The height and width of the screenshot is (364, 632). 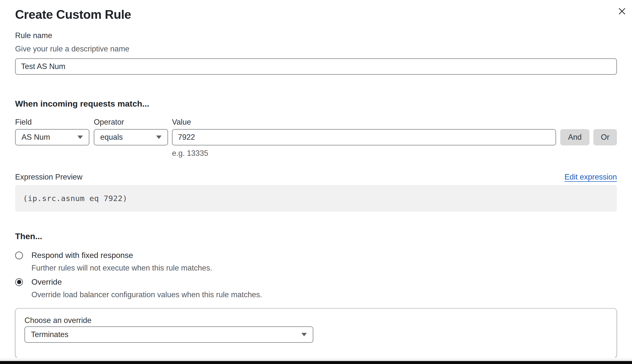 What do you see at coordinates (34, 36) in the screenshot?
I see `rule-name-label: Rule name` at bounding box center [34, 36].